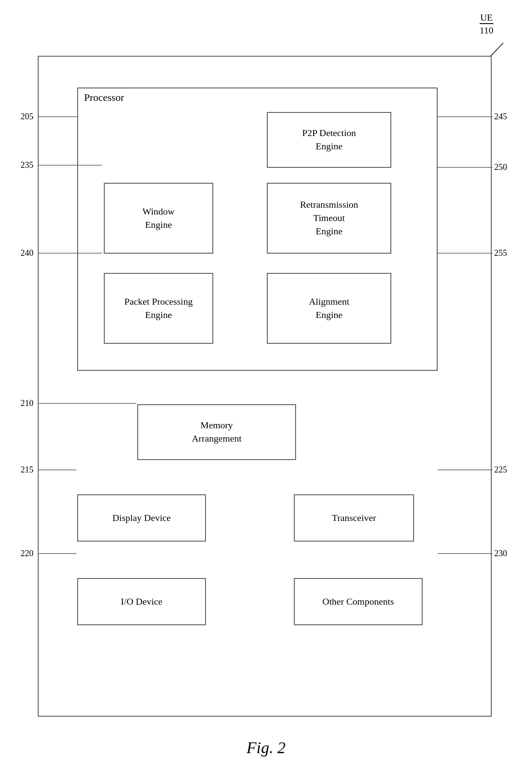 The width and height of the screenshot is (532, 769). What do you see at coordinates (142, 602) in the screenshot?
I see `io-device-label: I/O Device` at bounding box center [142, 602].